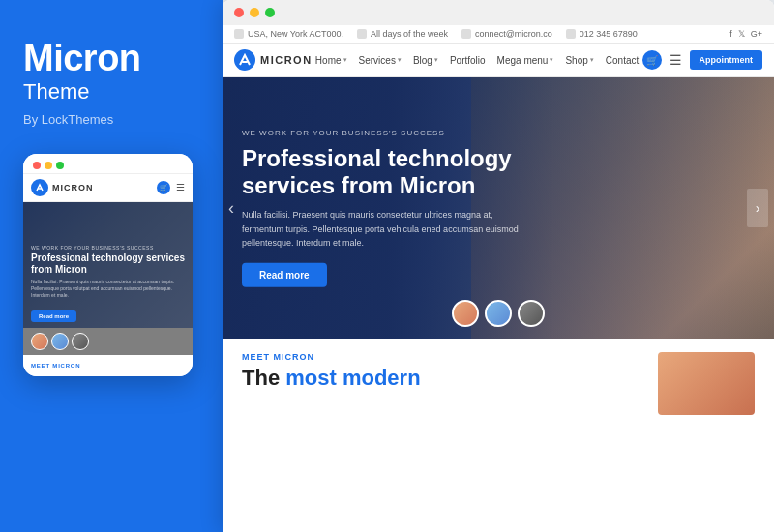 This screenshot has width=774, height=532. I want to click on mobile-title-bar, so click(108, 164).